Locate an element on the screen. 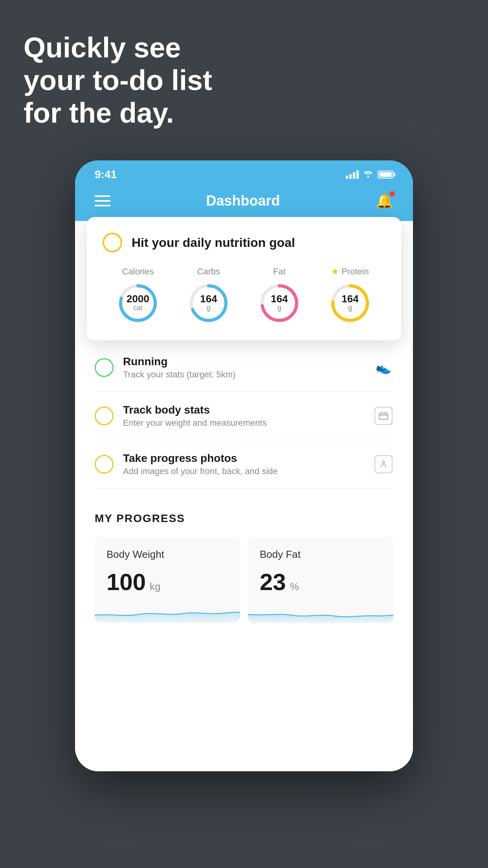 The image size is (488, 868). headline-line3: for the day. is located at coordinates (99, 113).